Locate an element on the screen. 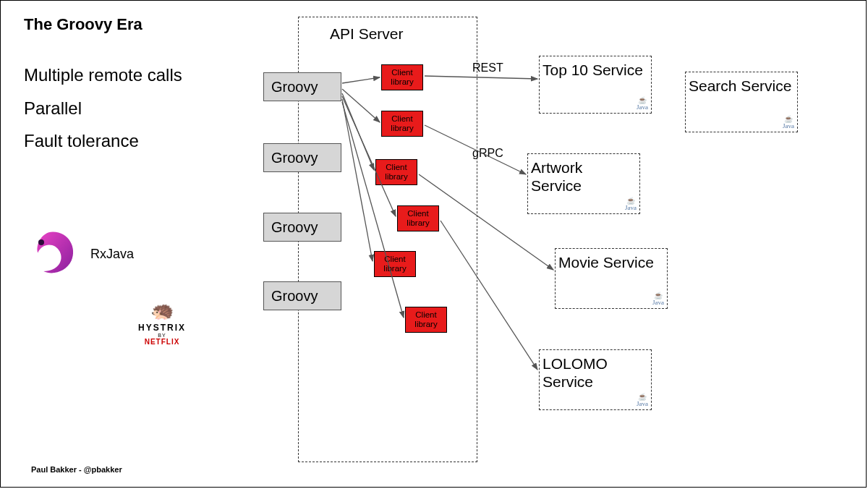 The height and width of the screenshot is (489, 868). bullet-item: Multiple remote calls is located at coordinates (103, 75).